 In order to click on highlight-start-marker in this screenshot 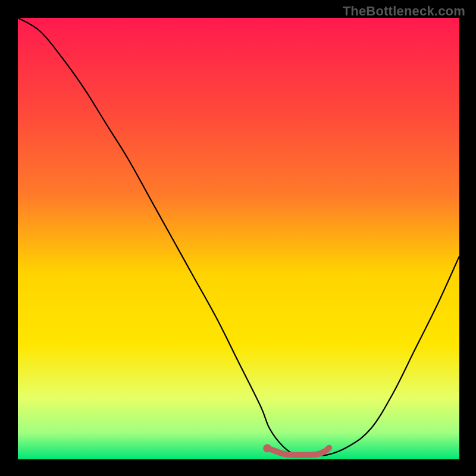, I will do `click(267, 448)`.